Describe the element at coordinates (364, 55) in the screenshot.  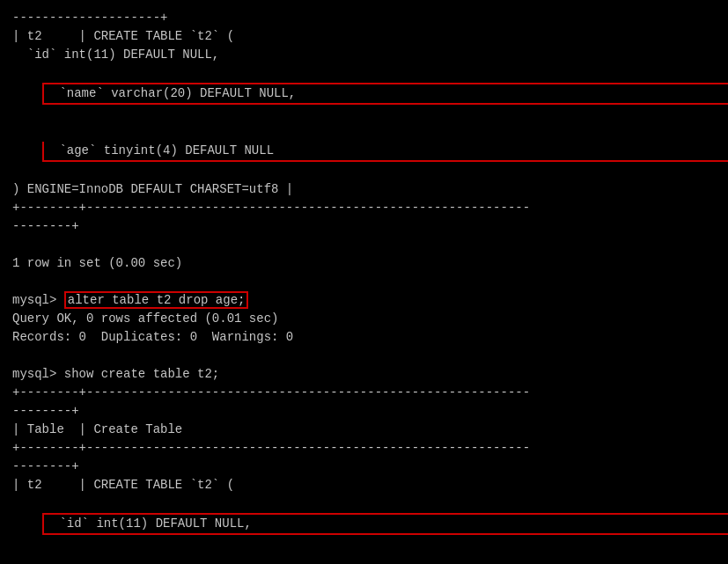
I see `line-id-1: `id` int(11) DEFAULT NULL,` at that location.